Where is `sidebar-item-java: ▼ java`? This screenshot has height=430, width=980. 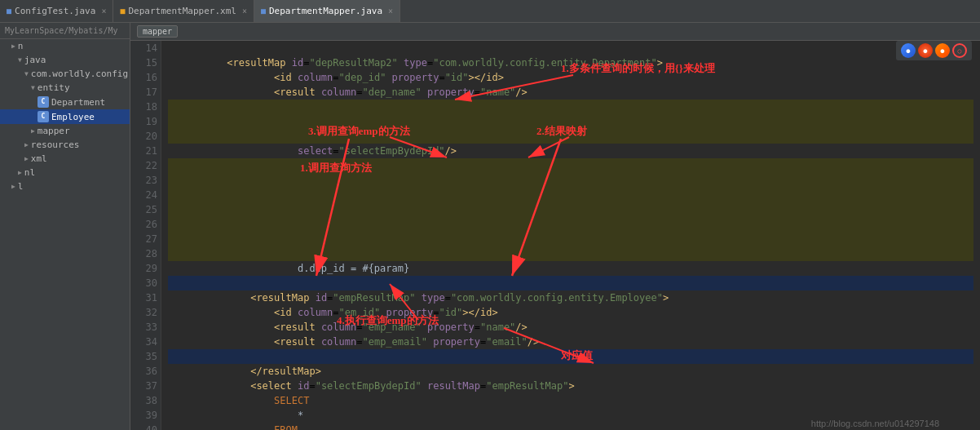
sidebar-item-java: ▼ java is located at coordinates (65, 60).